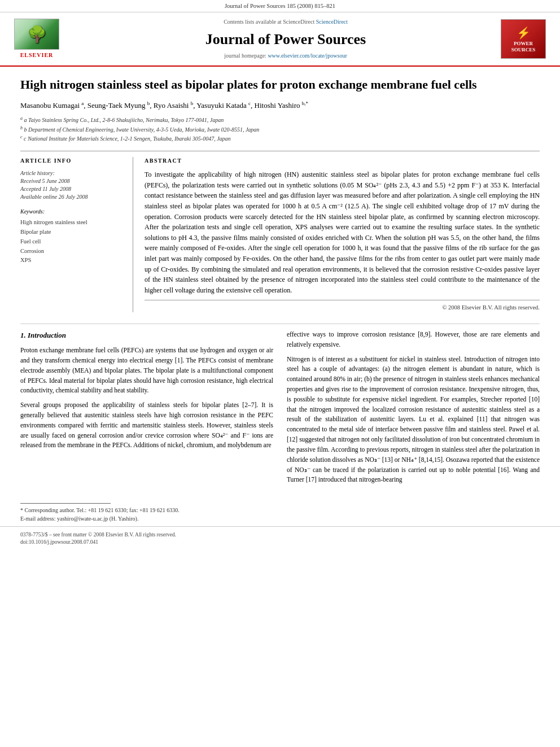  Describe the element at coordinates (72, 185) in the screenshot. I see `article-history: Article history: Received 5 June 2008 Ac…` at that location.